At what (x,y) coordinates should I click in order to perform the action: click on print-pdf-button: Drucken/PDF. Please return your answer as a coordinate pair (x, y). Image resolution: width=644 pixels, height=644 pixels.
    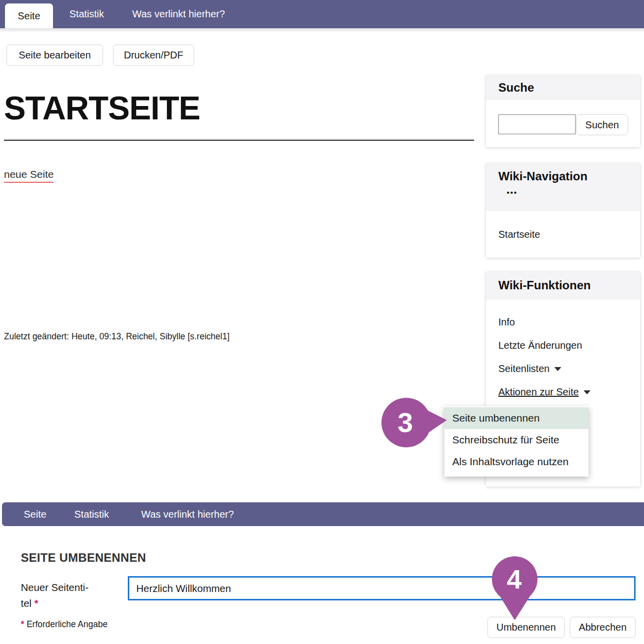
    Looking at the image, I should click on (154, 55).